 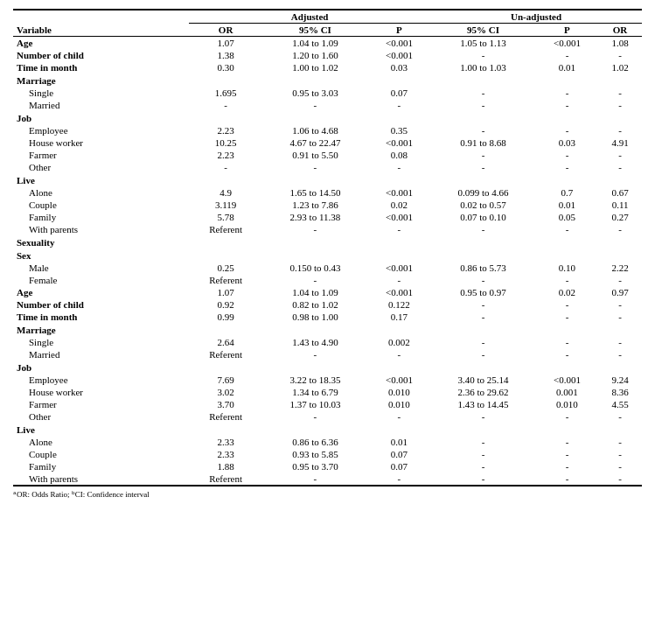 I want to click on table-row: Alone4.91.65 to 14.50<0.0010.099 to 4.66…, so click(x=327, y=192).